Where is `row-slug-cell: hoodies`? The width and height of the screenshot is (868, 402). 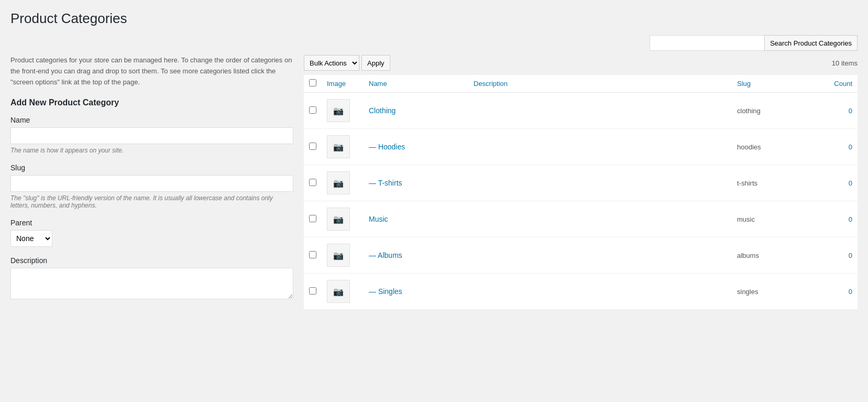
row-slug-cell: hoodies is located at coordinates (774, 147).